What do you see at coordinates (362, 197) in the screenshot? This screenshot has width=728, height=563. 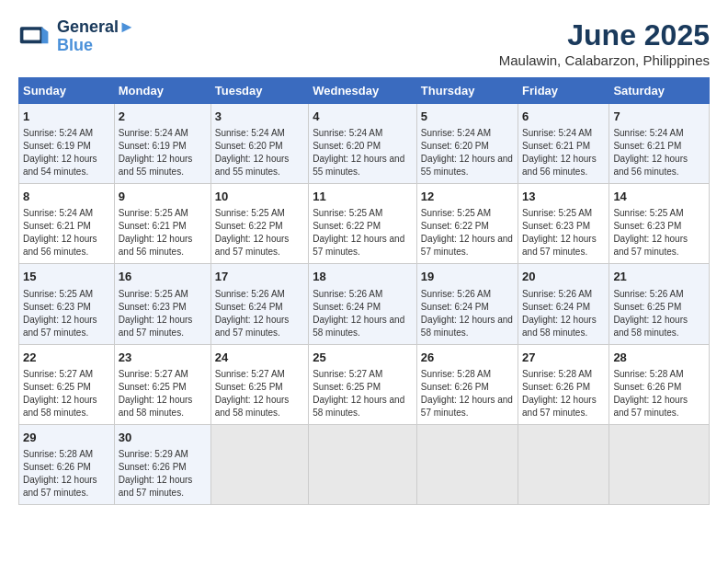 I see `day-number: 11` at bounding box center [362, 197].